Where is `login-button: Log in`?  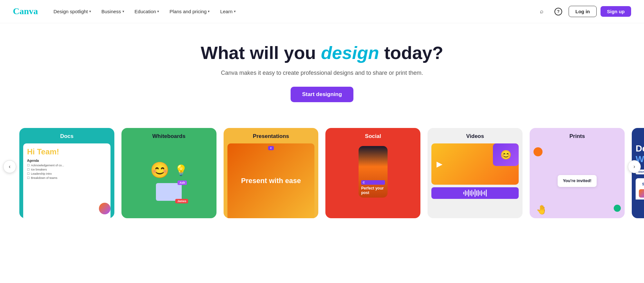 login-button: Log in is located at coordinates (582, 12).